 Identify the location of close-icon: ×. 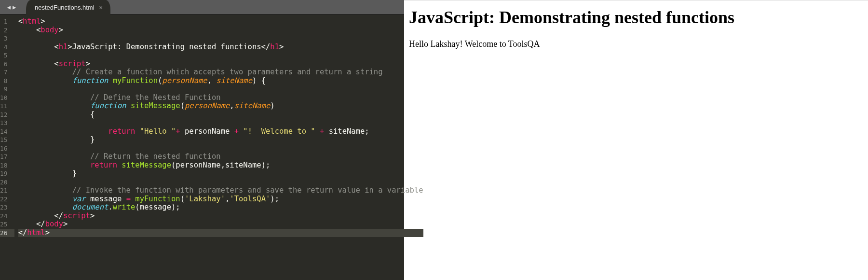
(101, 8).